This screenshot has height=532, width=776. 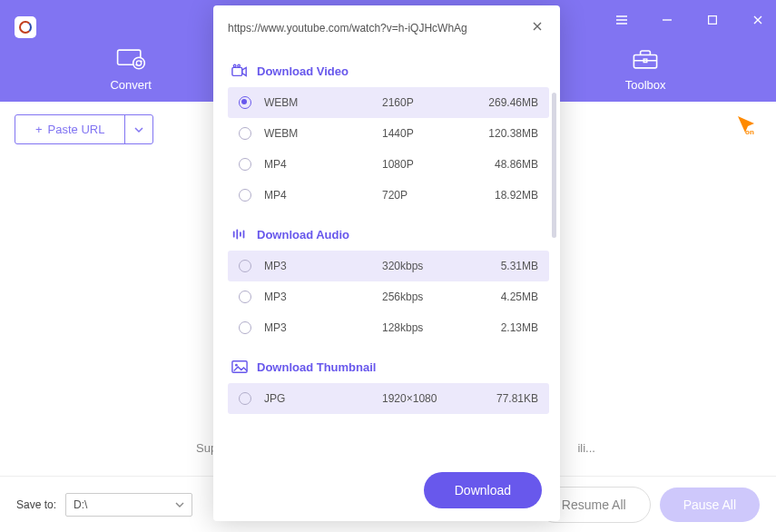 I want to click on download-button: Download, so click(x=483, y=490).